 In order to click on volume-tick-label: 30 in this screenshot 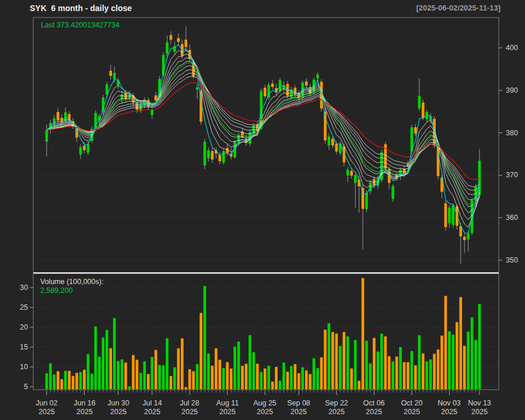, I will do `click(20, 288)`.